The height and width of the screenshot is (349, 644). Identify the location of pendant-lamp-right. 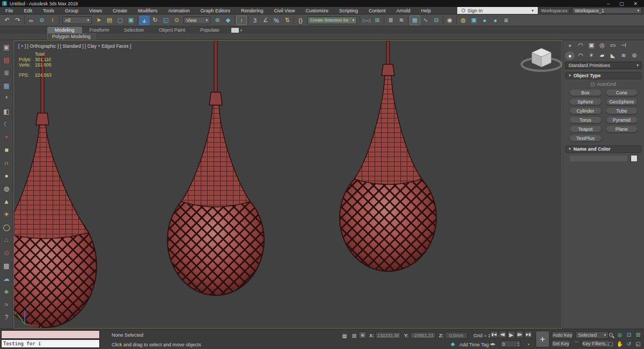
(388, 156).